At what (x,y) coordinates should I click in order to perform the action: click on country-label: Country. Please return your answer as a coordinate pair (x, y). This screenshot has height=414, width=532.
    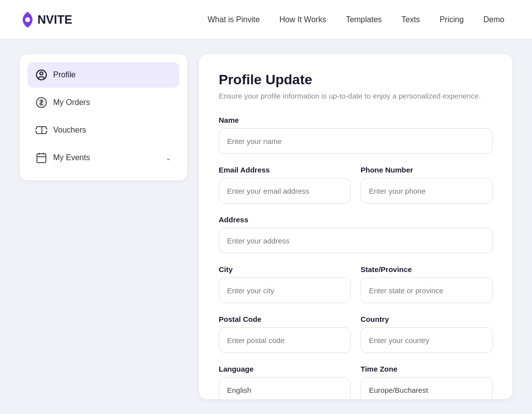
    Looking at the image, I should click on (427, 319).